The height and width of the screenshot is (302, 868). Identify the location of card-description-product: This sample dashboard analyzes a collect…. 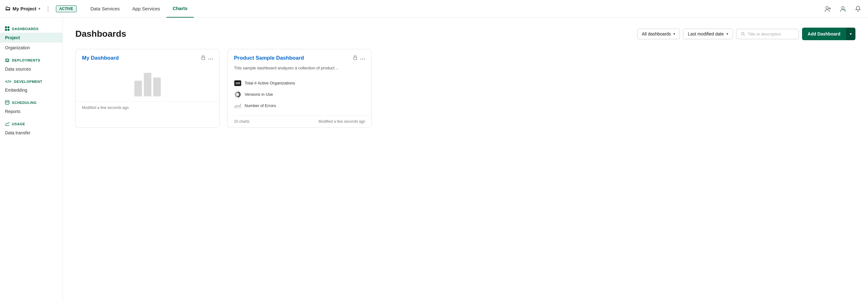
(300, 69).